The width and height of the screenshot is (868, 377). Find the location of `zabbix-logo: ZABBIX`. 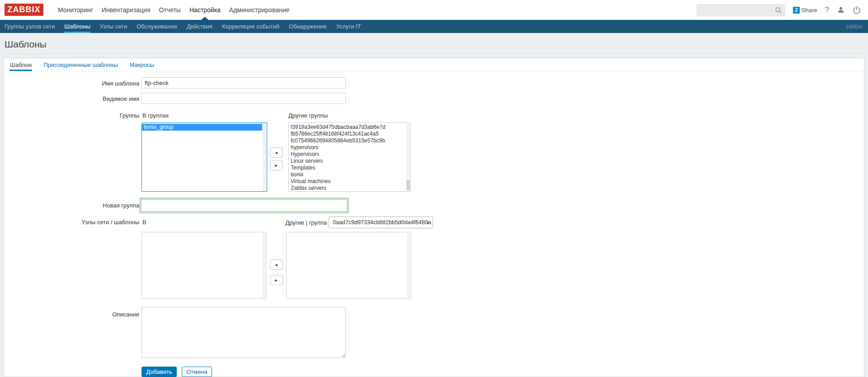

zabbix-logo: ZABBIX is located at coordinates (24, 10).